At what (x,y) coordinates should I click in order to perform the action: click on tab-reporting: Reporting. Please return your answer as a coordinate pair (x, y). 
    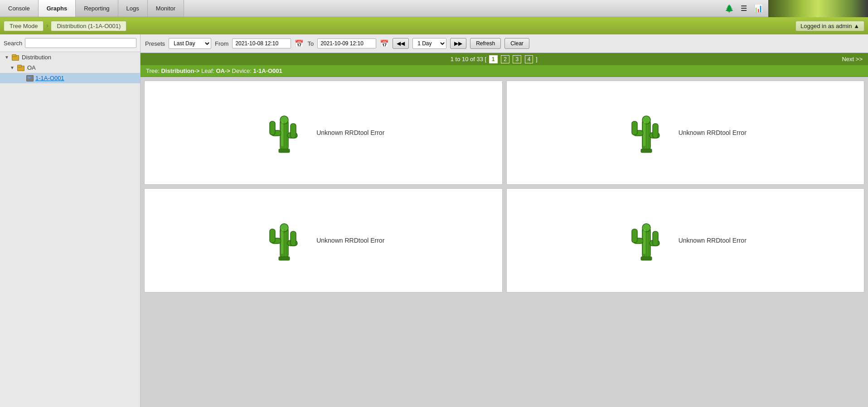
    Looking at the image, I should click on (97, 8).